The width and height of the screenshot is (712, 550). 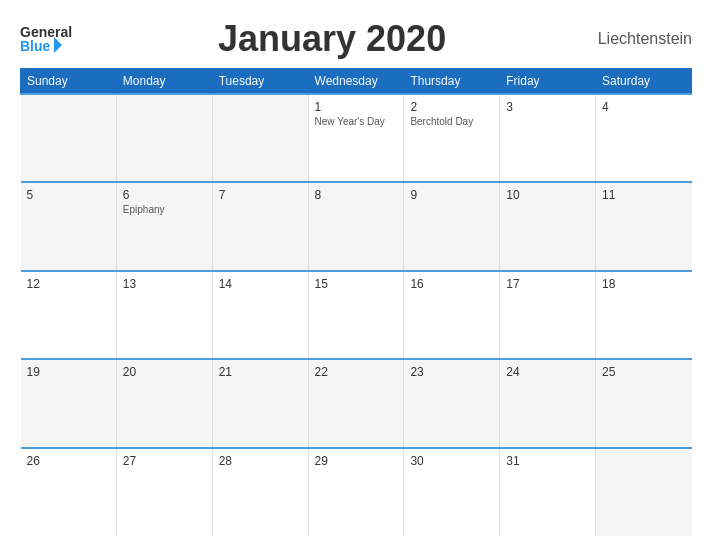 I want to click on day-number: 18, so click(x=644, y=284).